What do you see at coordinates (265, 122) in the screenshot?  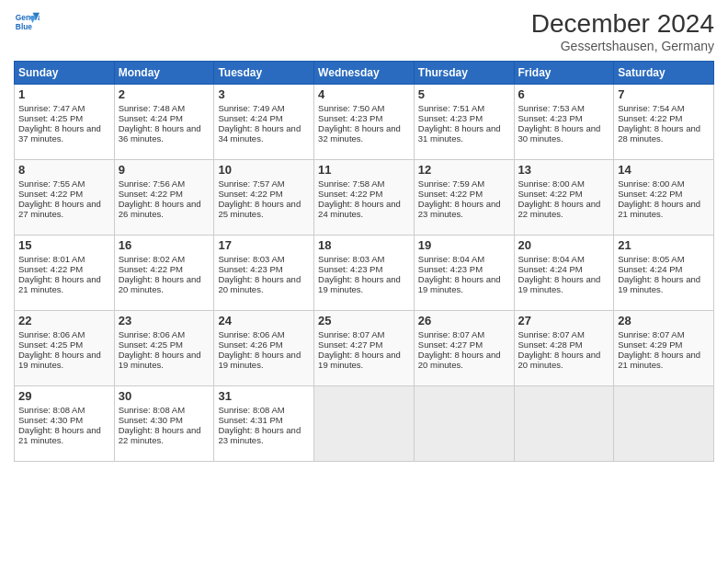 I see `calendar-cell: 3Sunrise: 7:49 AMSunset: 4:24 PMDaylight…` at bounding box center [265, 122].